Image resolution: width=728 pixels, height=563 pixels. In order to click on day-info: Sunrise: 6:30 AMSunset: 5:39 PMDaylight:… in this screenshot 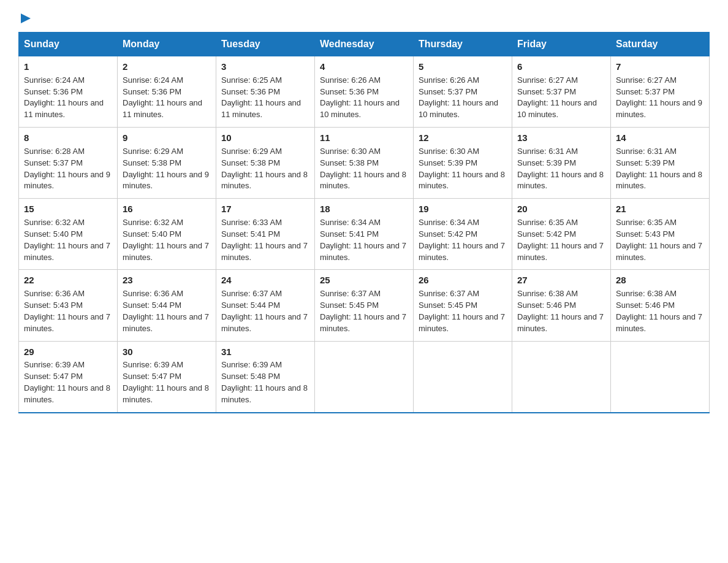, I will do `click(462, 169)`.